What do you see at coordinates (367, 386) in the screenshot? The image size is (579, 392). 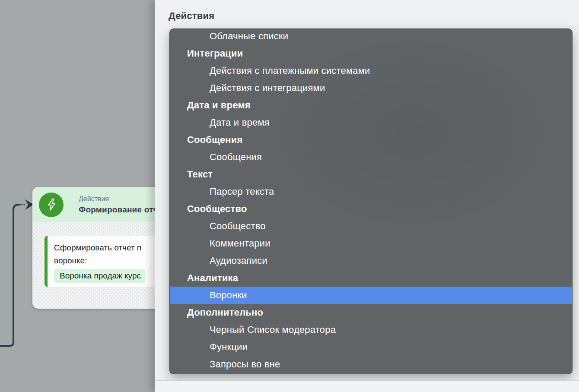 I see `panel-footer-divider` at bounding box center [367, 386].